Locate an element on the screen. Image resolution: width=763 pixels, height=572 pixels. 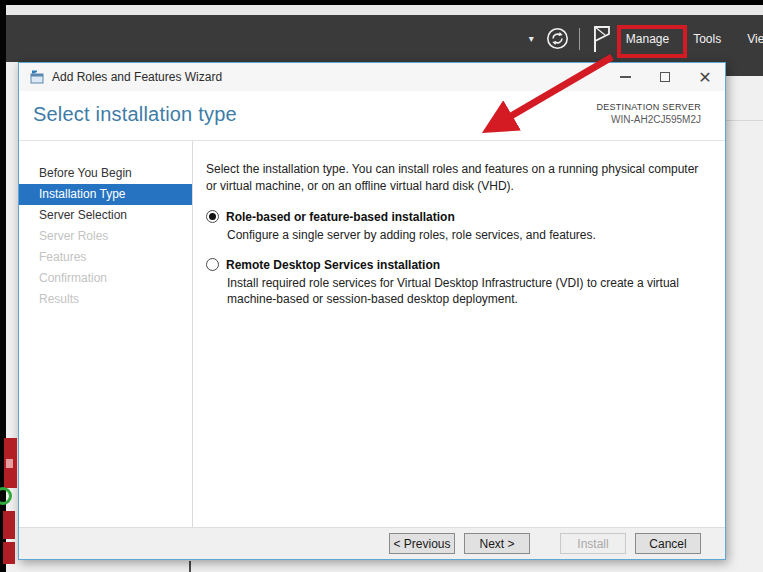
manage-menu: Manage is located at coordinates (648, 39).